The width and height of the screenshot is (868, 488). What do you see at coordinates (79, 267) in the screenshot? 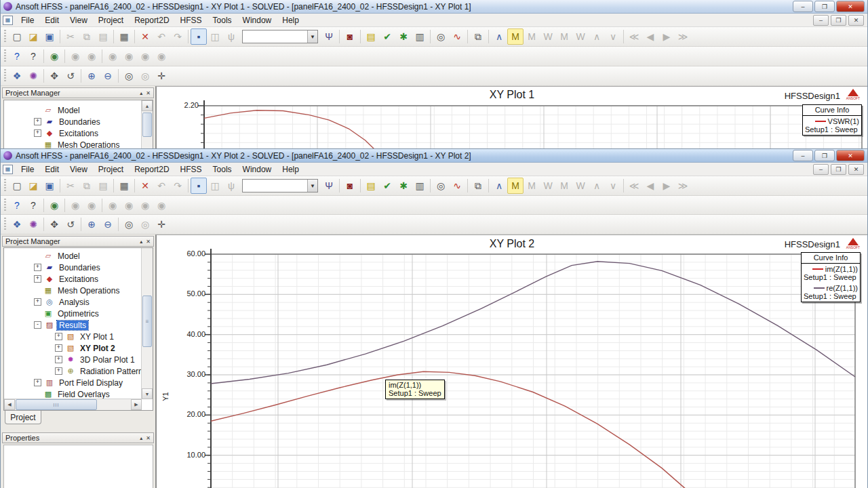
I see `tree-item-boundaries: +▰Boundaries` at bounding box center [79, 267].